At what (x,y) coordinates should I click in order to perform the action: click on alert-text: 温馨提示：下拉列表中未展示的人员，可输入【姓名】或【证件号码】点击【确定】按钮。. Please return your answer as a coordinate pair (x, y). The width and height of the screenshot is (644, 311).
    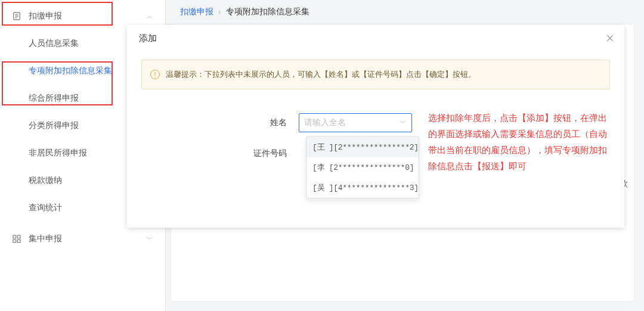
    Looking at the image, I should click on (321, 74).